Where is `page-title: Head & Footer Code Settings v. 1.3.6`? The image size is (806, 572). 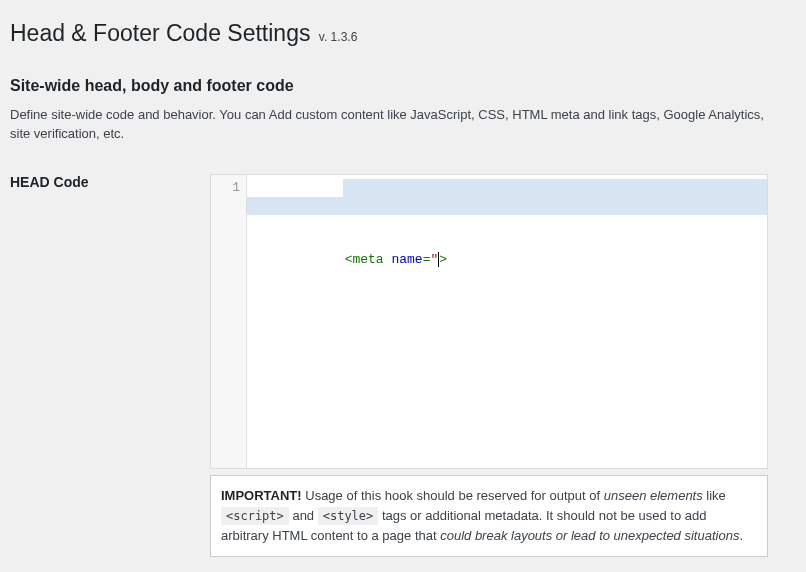 page-title: Head & Footer Code Settings v. 1.3.6 is located at coordinates (398, 32).